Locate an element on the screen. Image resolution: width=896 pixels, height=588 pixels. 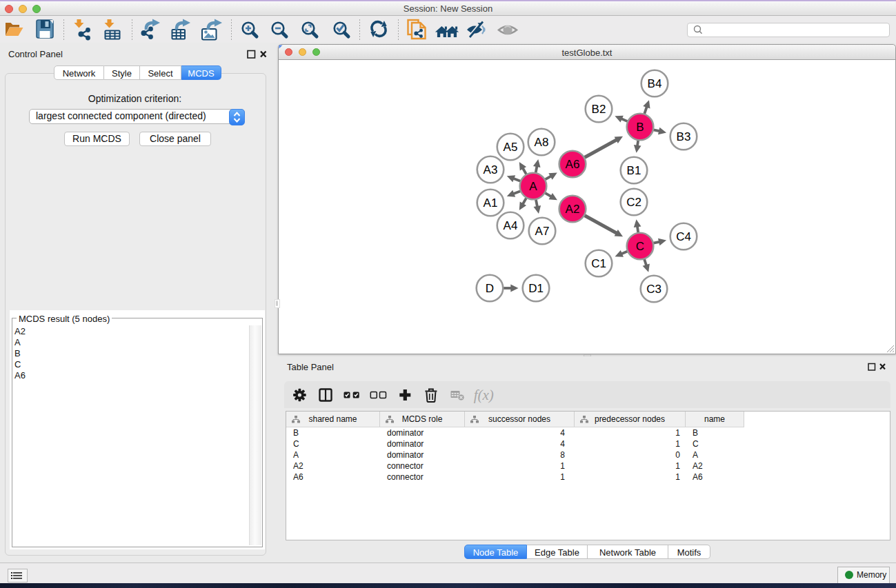
svg-text: B is located at coordinates (640, 127).